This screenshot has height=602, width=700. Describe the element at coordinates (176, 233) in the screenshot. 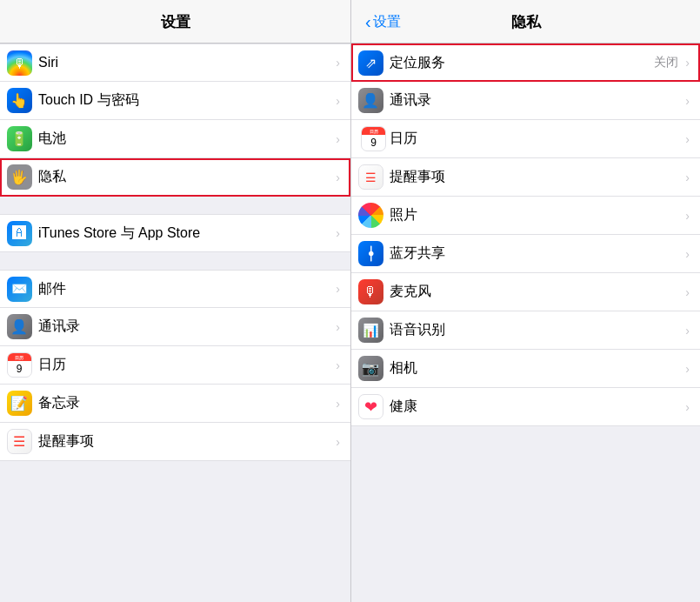

I see `settings-item-itunes: 🅰 iTunes Store 与 App Store ›` at that location.